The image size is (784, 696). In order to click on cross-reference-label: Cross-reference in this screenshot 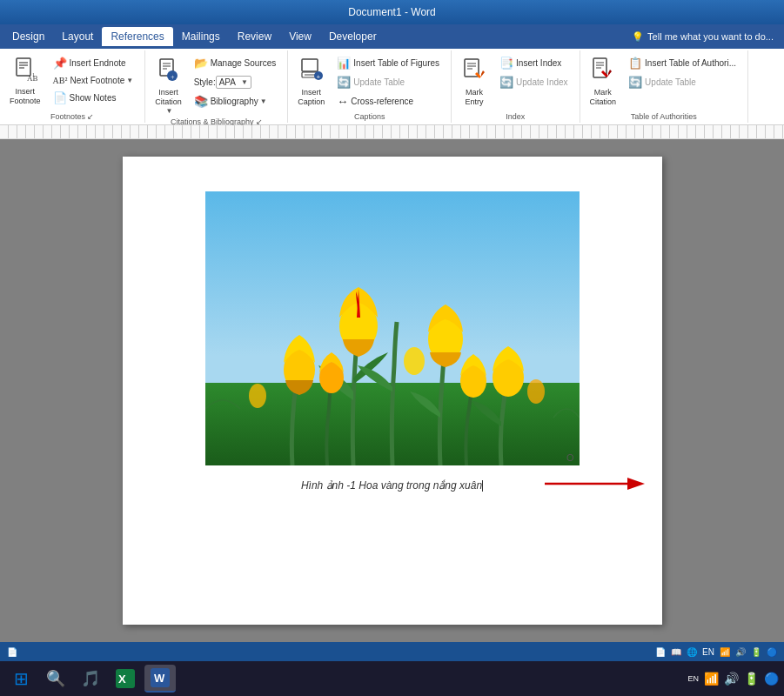, I will do `click(382, 101)`.